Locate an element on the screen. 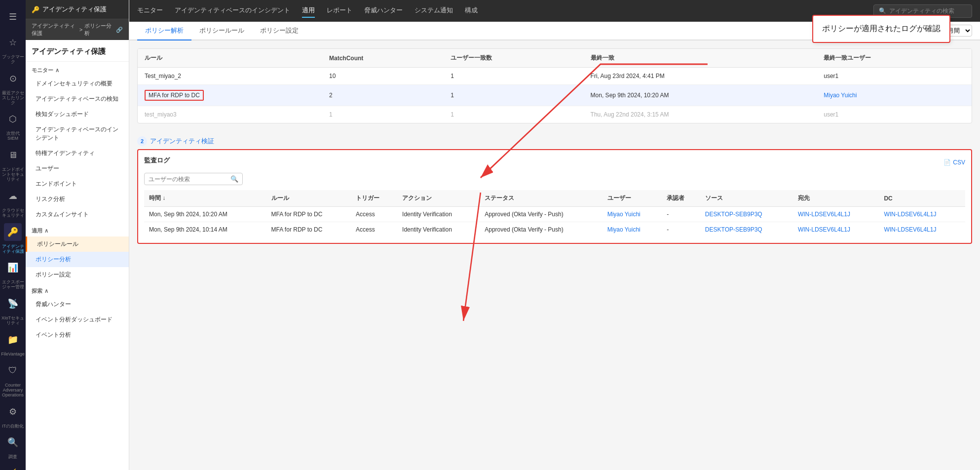 The width and height of the screenshot is (980, 470). link-identity-incidents: アイデンティティベースのインシデント is located at coordinates (77, 134).